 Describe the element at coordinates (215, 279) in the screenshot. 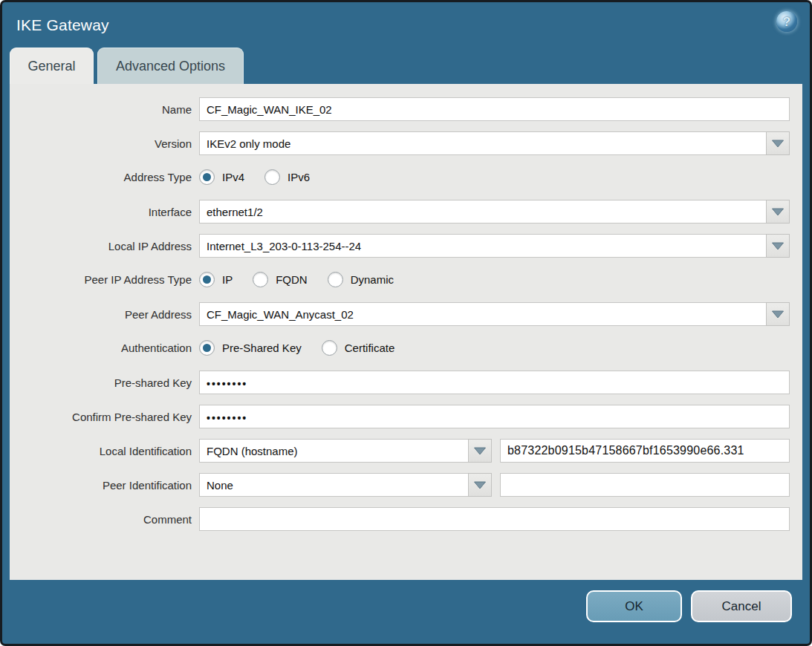

I see `radio-peer-ip: IP` at that location.